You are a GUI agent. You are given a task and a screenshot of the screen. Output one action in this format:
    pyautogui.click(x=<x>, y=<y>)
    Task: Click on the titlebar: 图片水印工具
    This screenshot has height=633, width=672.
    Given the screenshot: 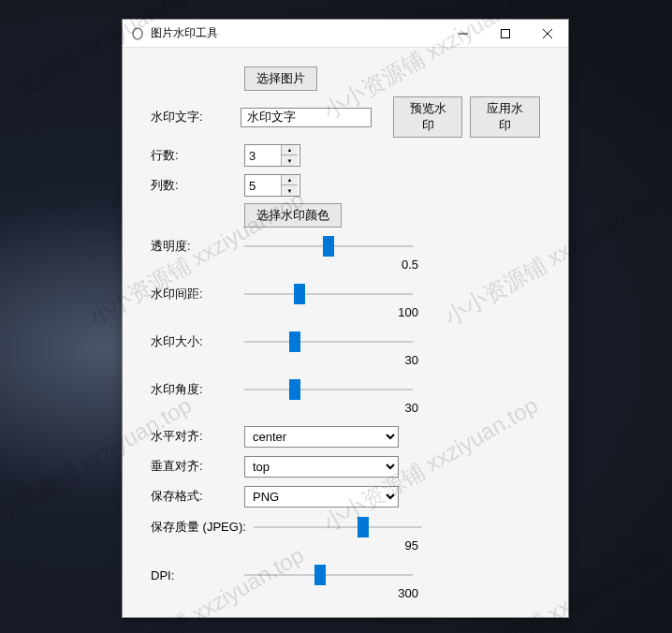 What is the action you would take?
    pyautogui.click(x=345, y=34)
    